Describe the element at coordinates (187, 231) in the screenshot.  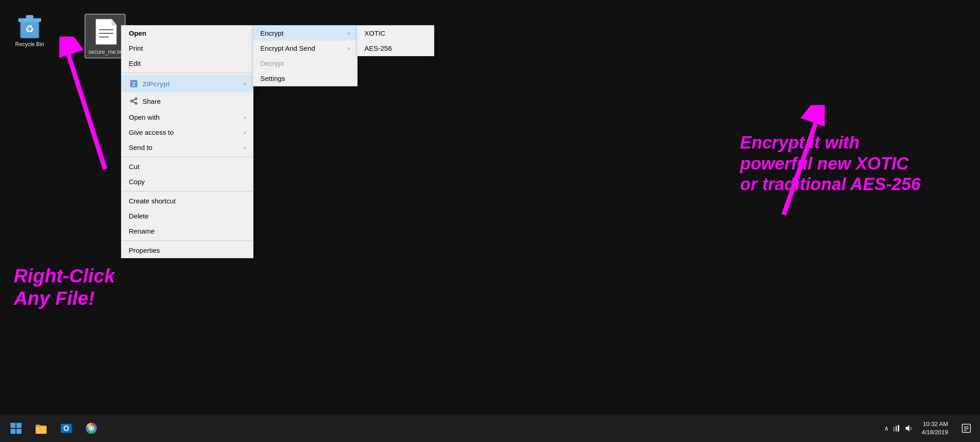
I see `menu-item-rename: Rename` at that location.